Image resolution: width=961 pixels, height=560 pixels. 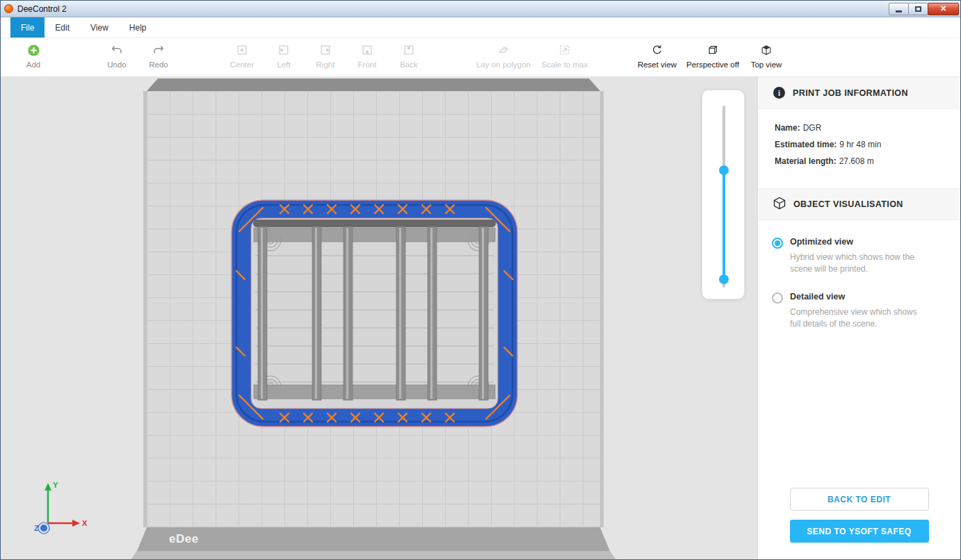 I want to click on panel-buttons: BACK TO EDIT SEND TO YSOFT SAFEQ, so click(x=859, y=524).